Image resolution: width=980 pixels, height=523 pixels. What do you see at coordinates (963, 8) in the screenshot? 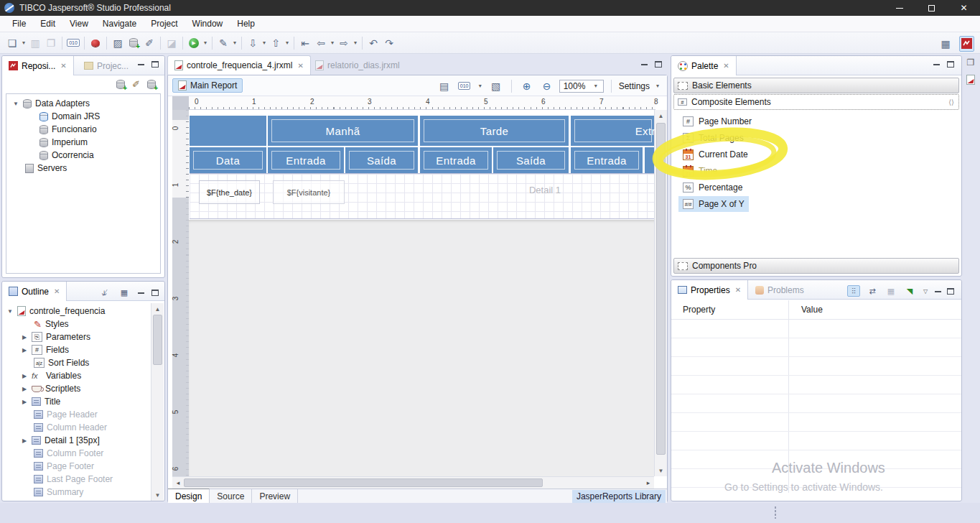
I see `close-button: ✕` at bounding box center [963, 8].